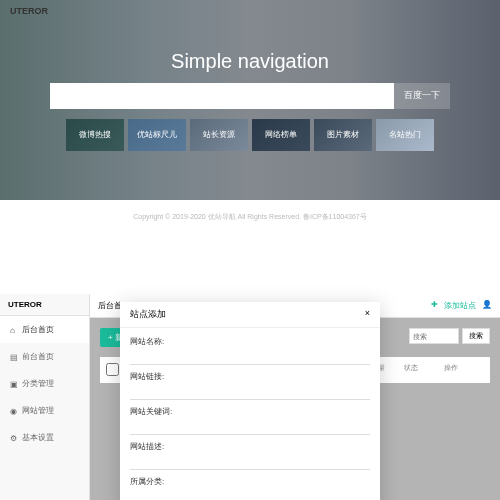 This screenshot has width=500, height=500. What do you see at coordinates (487, 306) in the screenshot?
I see `user-icon: 👤` at bounding box center [487, 306].